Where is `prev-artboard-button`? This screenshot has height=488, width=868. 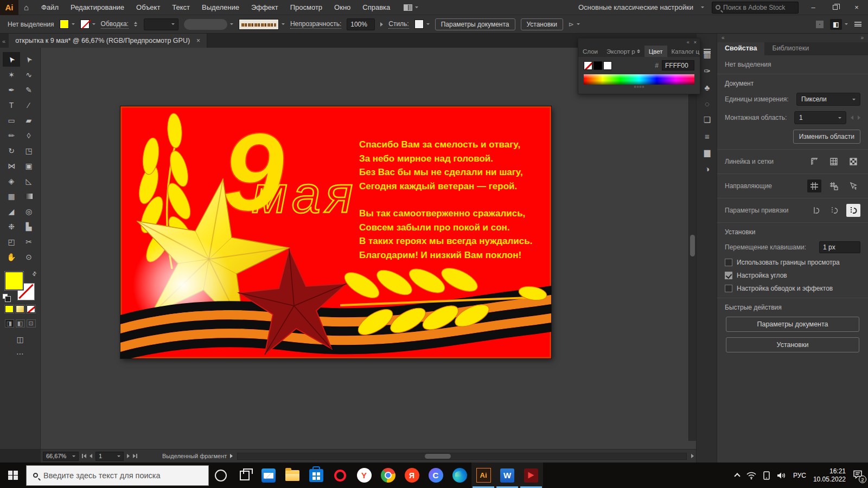 prev-artboard-button is located at coordinates (91, 456).